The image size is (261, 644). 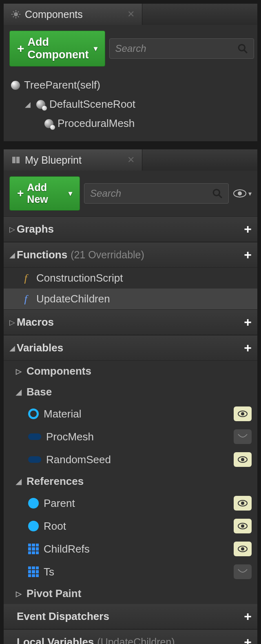 I want to click on plus-icon: +, so click(x=21, y=49).